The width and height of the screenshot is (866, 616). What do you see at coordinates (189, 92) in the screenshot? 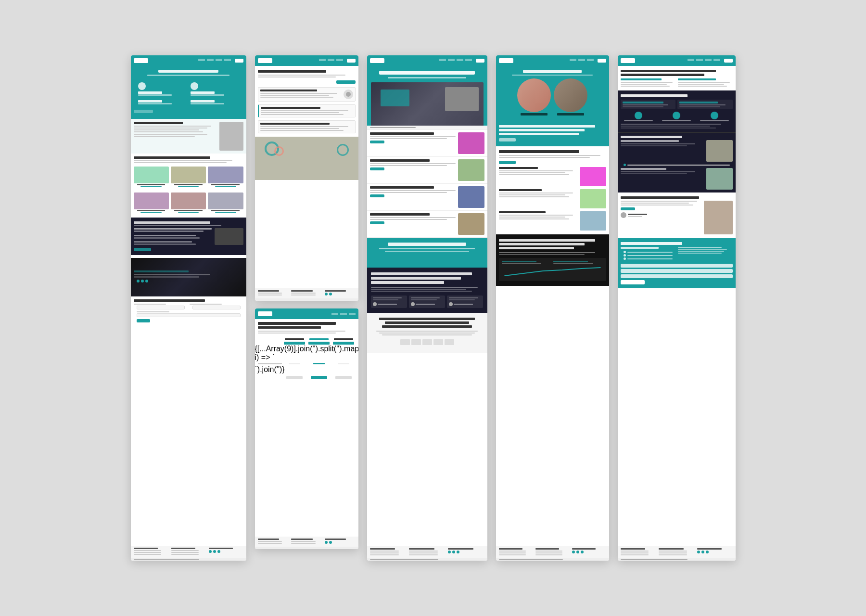
I see `awards-section` at bounding box center [189, 92].